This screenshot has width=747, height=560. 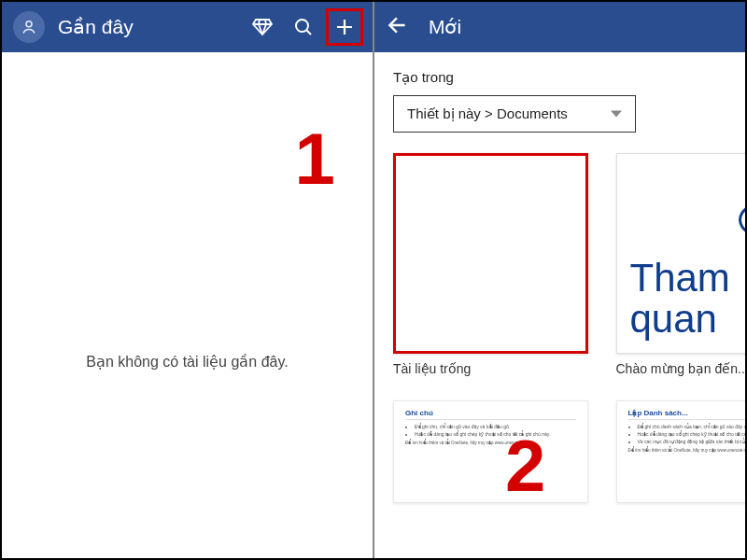 What do you see at coordinates (491, 414) in the screenshot?
I see `notes-header: Ghi chú` at bounding box center [491, 414].